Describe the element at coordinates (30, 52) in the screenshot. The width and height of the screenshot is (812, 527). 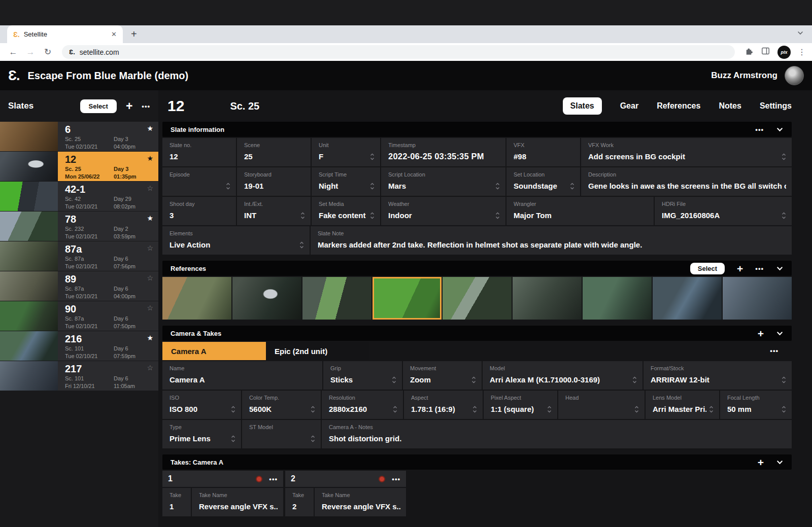
I see `forward-icon: →` at that location.